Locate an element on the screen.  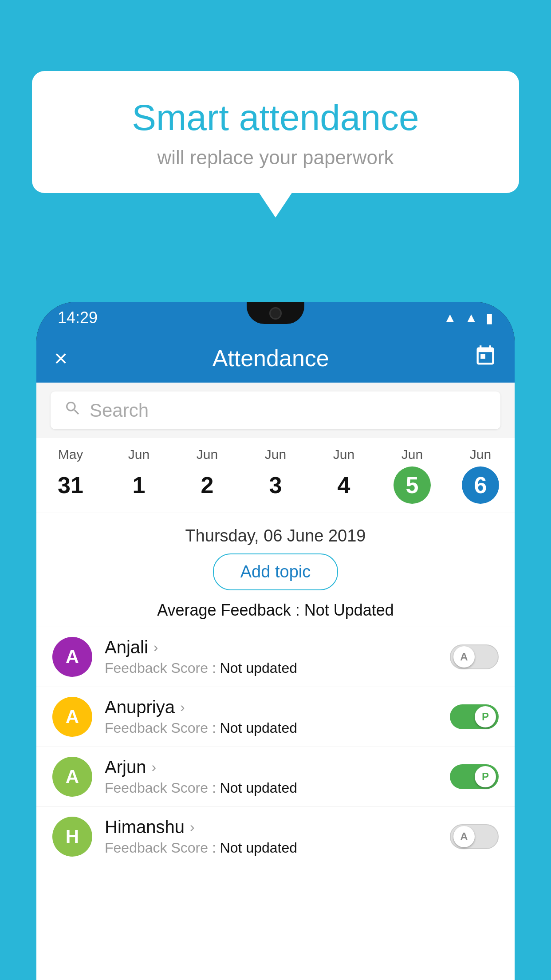
toggle-knob-2: P is located at coordinates (485, 777).